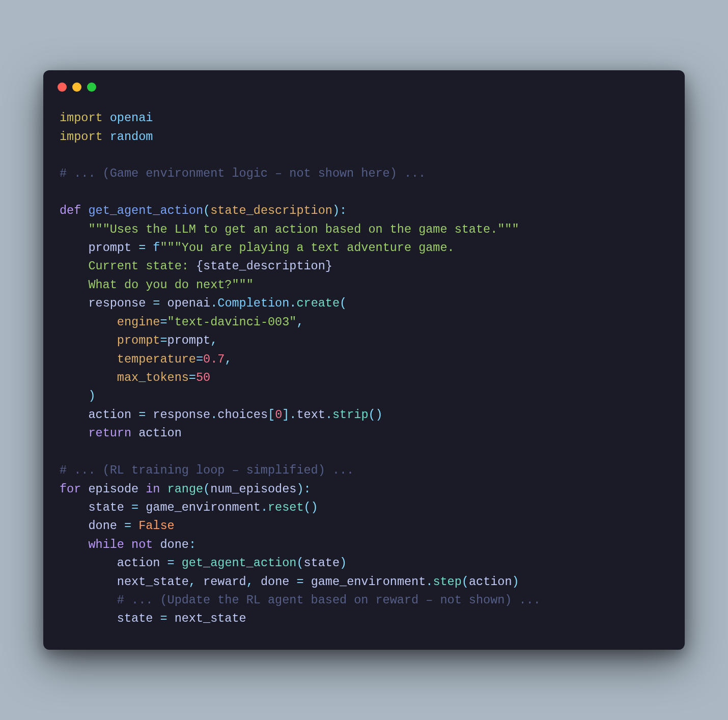 Image resolution: width=728 pixels, height=720 pixels. What do you see at coordinates (203, 378) in the screenshot?
I see `number: 50` at bounding box center [203, 378].